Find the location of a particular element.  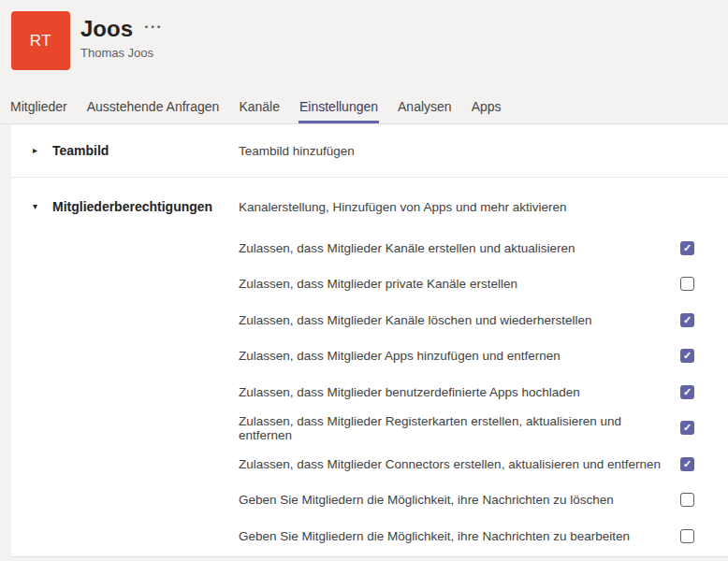

tab-bar: MitgliederAusstehende AnfragenKanäleEins… is located at coordinates (256, 108).